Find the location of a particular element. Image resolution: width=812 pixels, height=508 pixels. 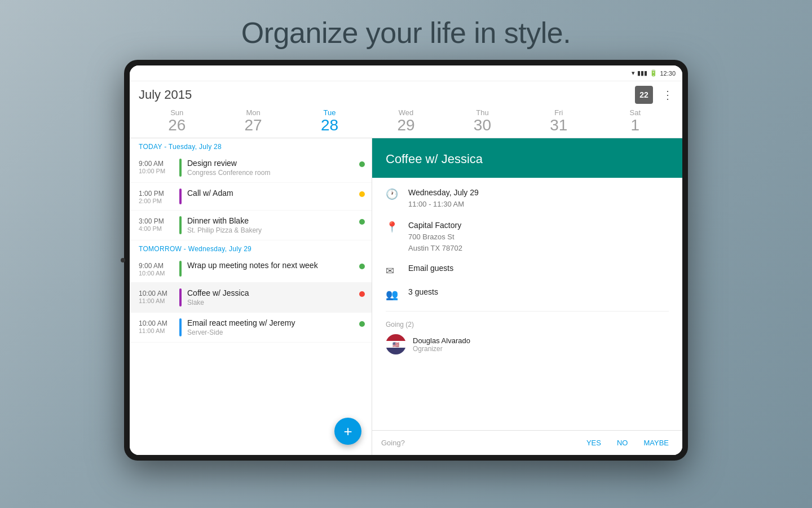

day-num-fri: 31 is located at coordinates (558, 125).